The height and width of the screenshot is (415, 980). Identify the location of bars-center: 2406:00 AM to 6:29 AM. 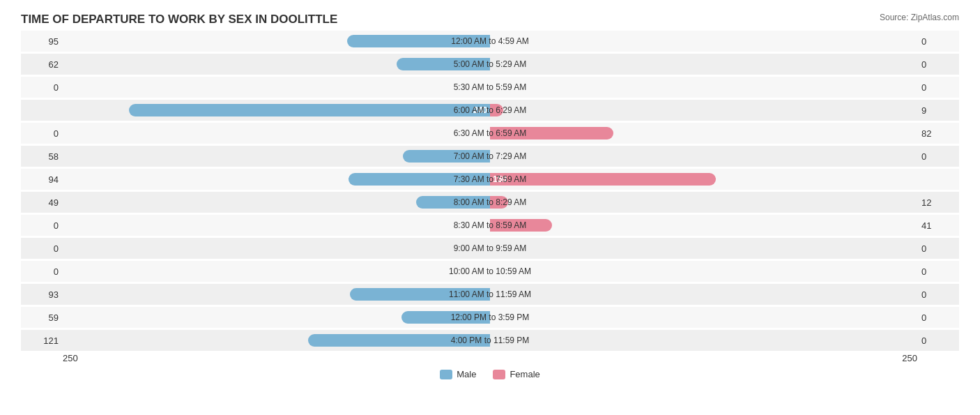
(490, 110).